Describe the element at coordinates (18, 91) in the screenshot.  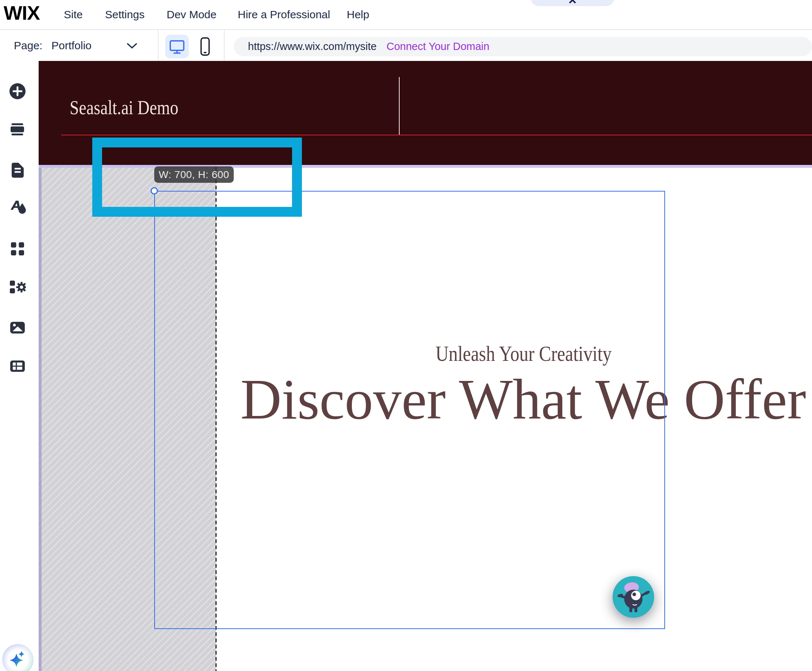
I see `add-icon` at that location.